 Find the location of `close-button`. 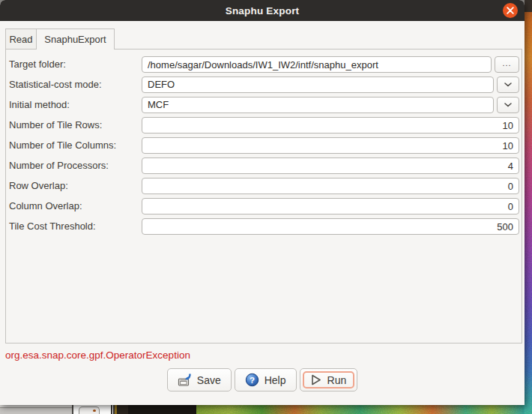

close-button is located at coordinates (510, 10).